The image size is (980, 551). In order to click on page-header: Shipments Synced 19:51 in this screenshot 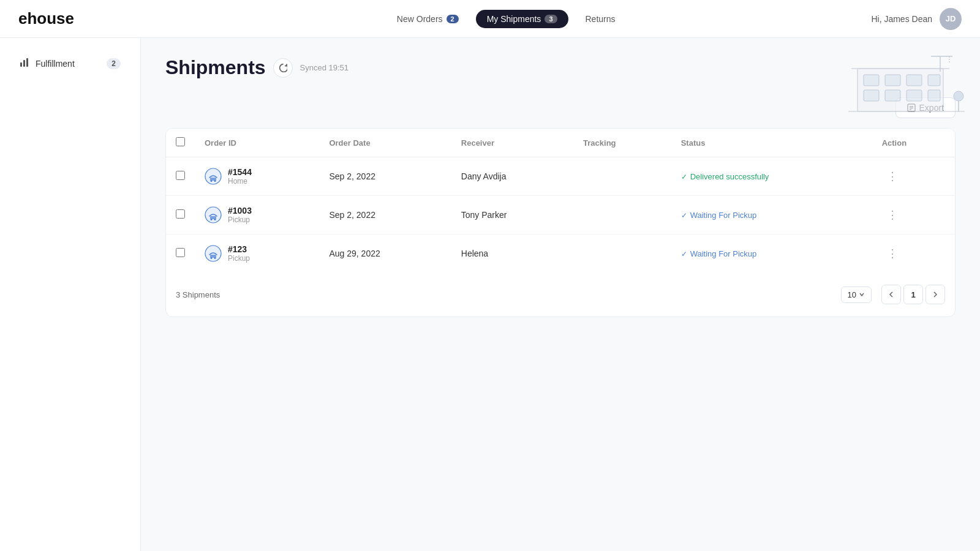, I will do `click(560, 67)`.